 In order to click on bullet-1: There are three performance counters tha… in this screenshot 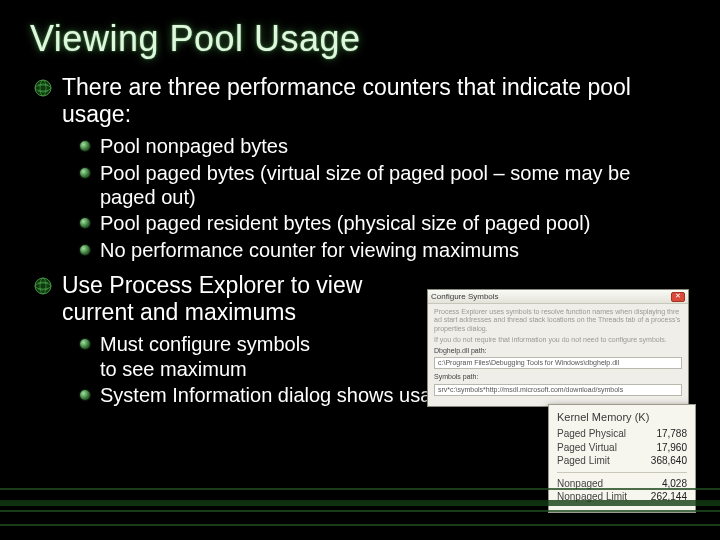, I will do `click(354, 101)`.